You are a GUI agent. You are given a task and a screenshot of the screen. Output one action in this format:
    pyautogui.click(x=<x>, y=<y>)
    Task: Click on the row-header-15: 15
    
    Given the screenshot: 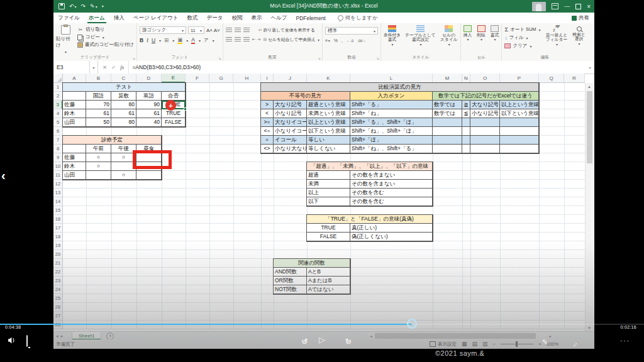 What is the action you would take?
    pyautogui.click(x=58, y=211)
    